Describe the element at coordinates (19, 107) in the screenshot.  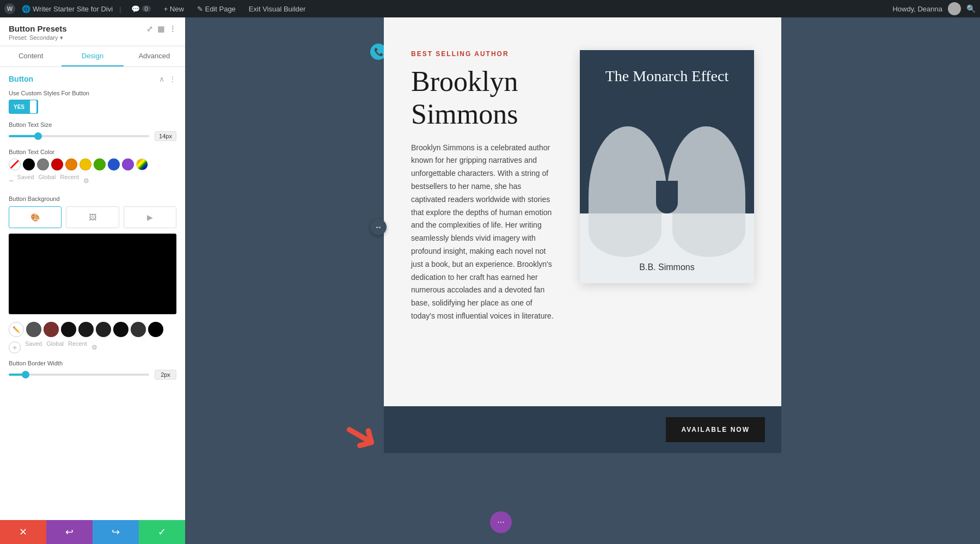
I see `toggle-yes: YES` at that location.